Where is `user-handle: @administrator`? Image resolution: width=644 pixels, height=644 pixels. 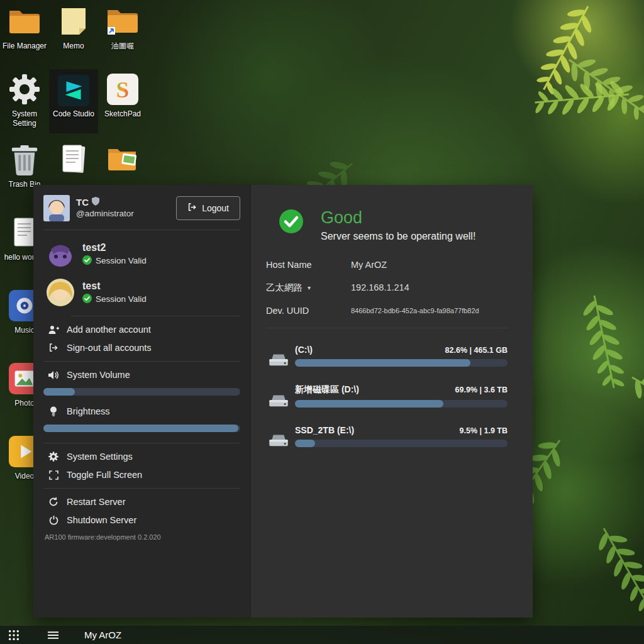 user-handle: @administrator is located at coordinates (105, 214).